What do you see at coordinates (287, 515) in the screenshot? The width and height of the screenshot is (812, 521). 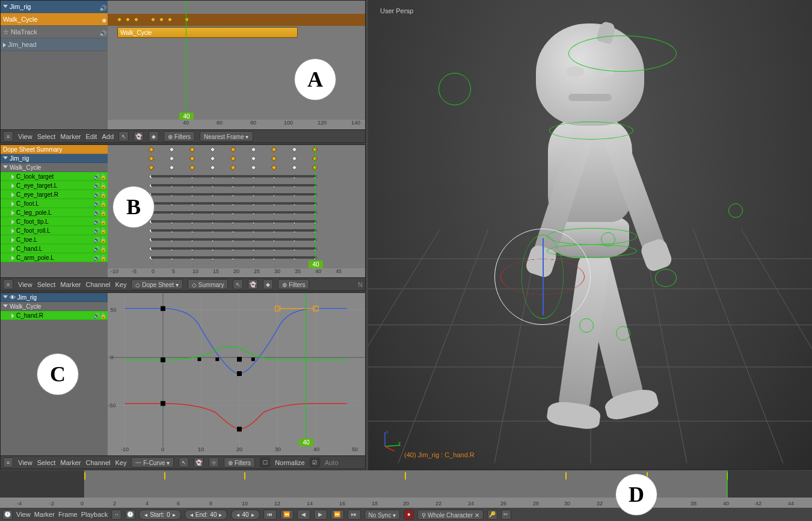 I see `prev-key-icon: ⏪` at bounding box center [287, 515].